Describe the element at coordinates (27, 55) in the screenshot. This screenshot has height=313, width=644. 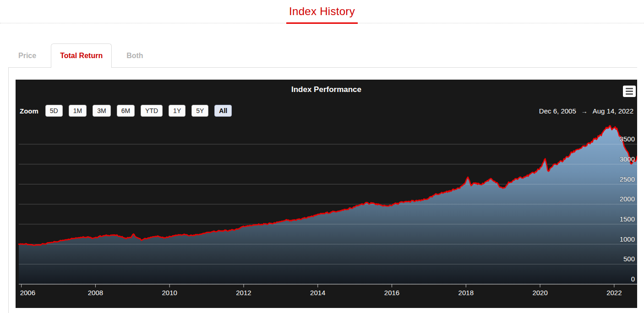
I see `tab-price: Price` at that location.